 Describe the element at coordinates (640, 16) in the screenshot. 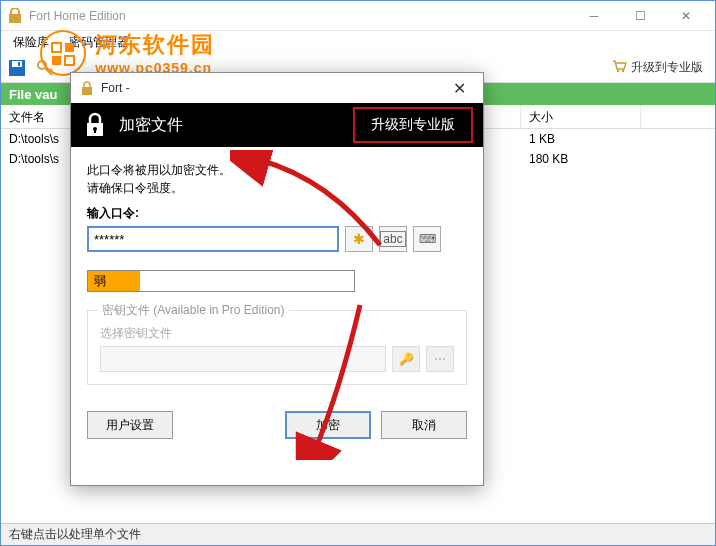

I see `window-controls: ─ ☐ ✕` at that location.